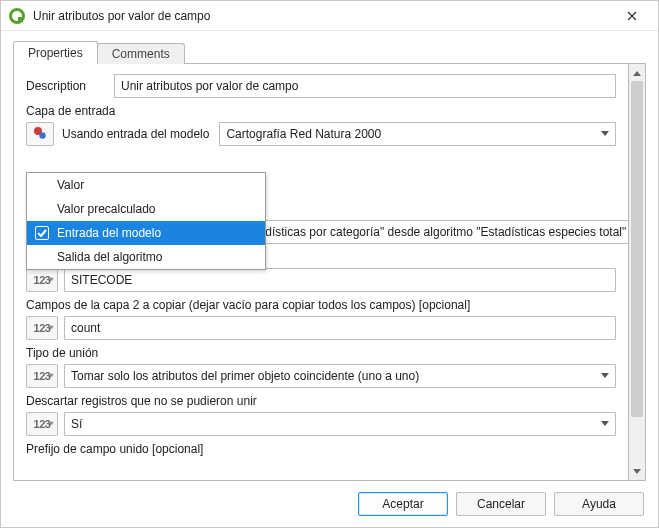  What do you see at coordinates (146, 257) in the screenshot?
I see `dropdown-option-salida-algoritmo: Salida del algoritmo` at bounding box center [146, 257].